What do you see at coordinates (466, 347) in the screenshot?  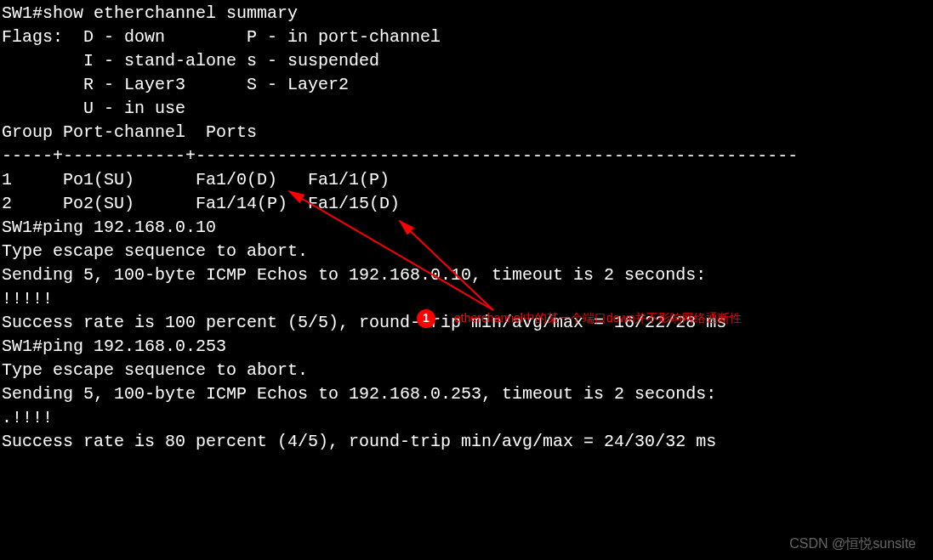 I see `terminal-line: SW1#ping 192.168.0.253` at bounding box center [466, 347].